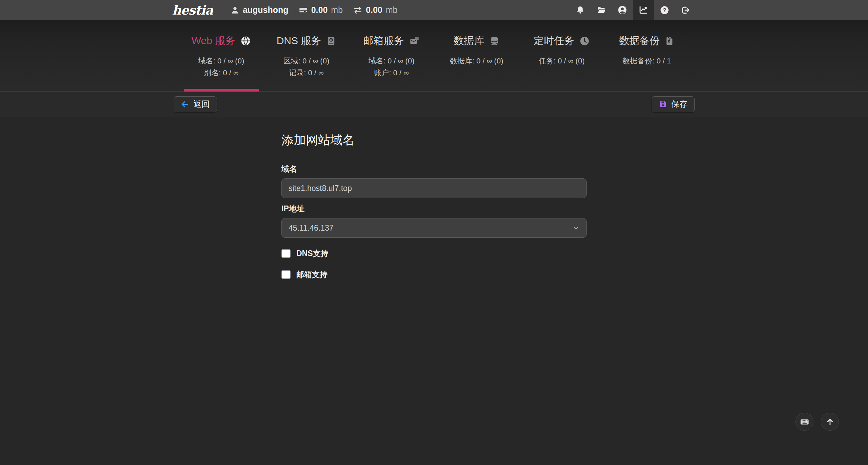  What do you see at coordinates (434, 275) in the screenshot?
I see `mail-support-checkbox-row: 邮箱支持` at bounding box center [434, 275].